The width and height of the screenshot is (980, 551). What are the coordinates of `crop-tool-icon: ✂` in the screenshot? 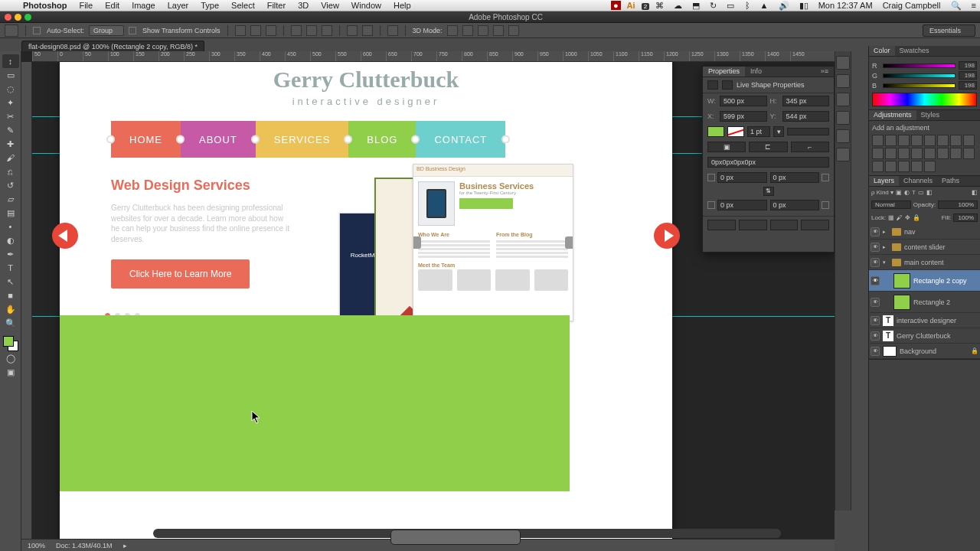 It's located at (11, 116).